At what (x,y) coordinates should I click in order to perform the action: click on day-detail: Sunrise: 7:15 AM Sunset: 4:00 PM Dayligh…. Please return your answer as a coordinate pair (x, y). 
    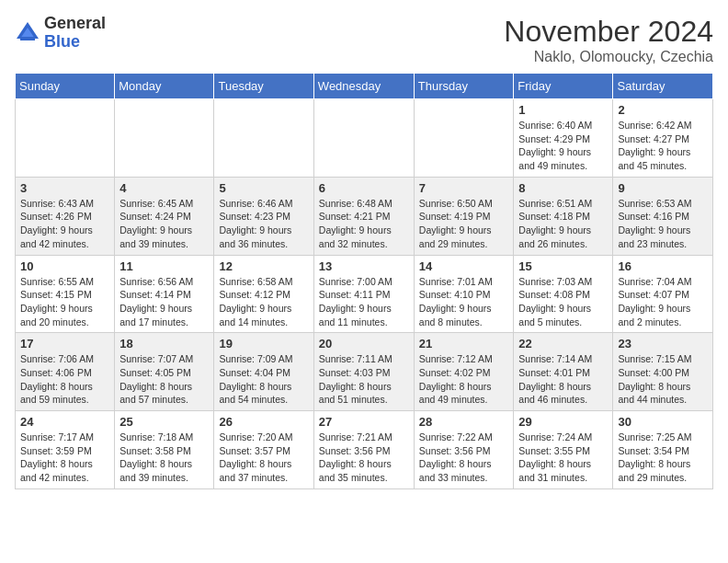
    Looking at the image, I should click on (663, 379).